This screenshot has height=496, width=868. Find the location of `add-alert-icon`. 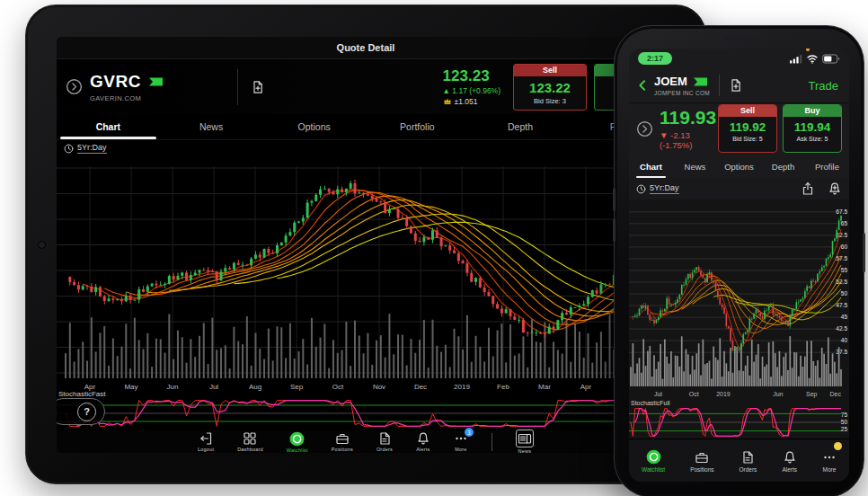

add-alert-icon is located at coordinates (835, 189).